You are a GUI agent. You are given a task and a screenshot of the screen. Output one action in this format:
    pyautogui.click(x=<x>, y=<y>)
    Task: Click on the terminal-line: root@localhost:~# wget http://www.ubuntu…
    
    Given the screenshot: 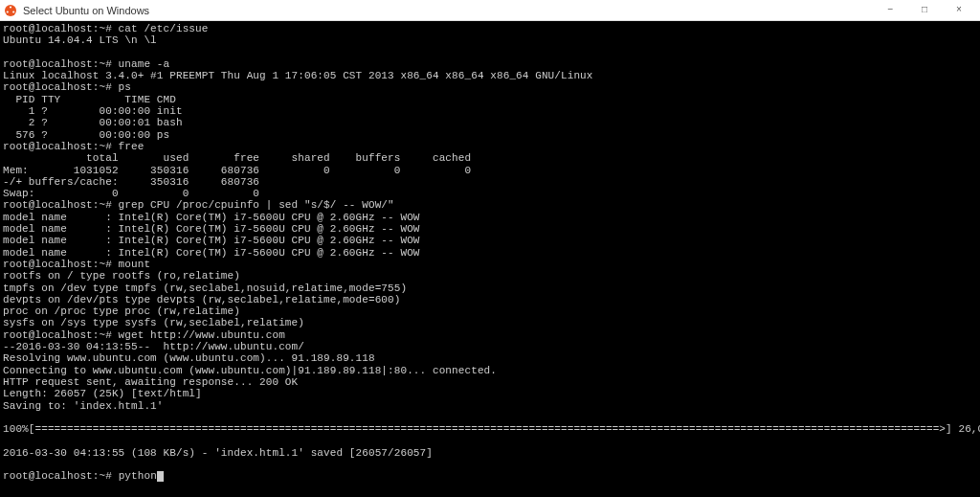 What is the action you would take?
    pyautogui.click(x=490, y=335)
    